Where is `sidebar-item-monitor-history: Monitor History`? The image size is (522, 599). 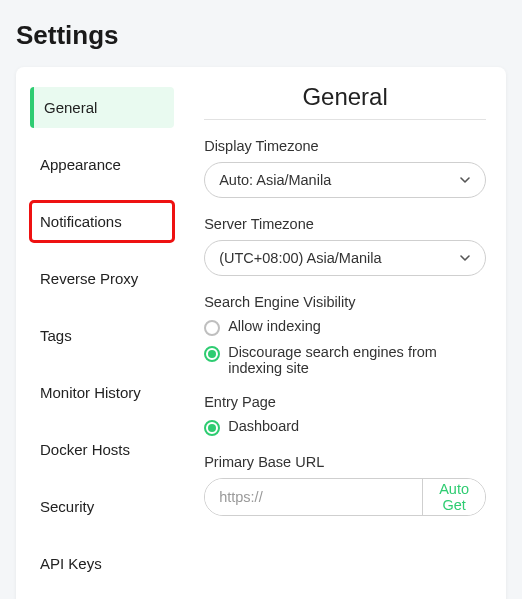
sidebar-item-monitor-history: Monitor History is located at coordinates (102, 392).